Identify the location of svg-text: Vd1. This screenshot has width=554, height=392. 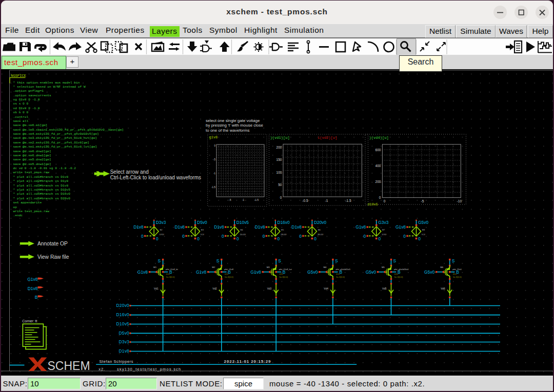
(156, 289).